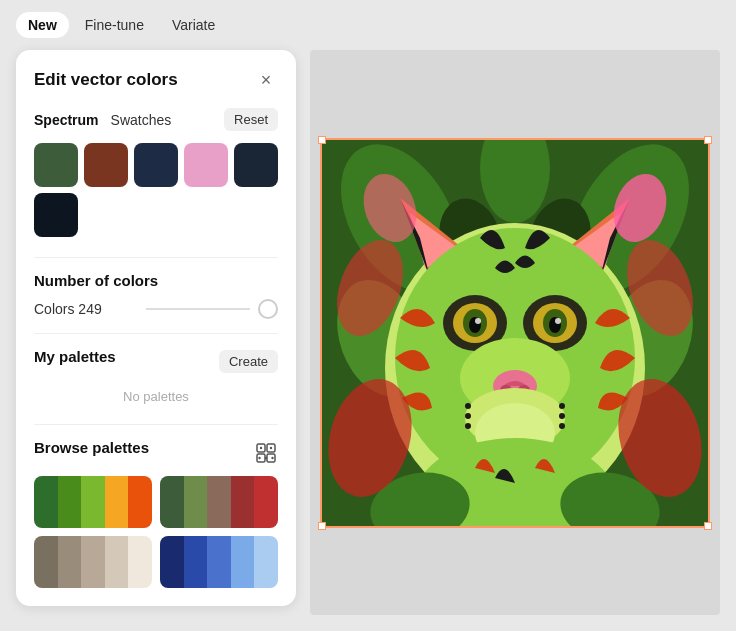 This screenshot has width=736, height=631. What do you see at coordinates (86, 309) in the screenshot?
I see `colors-slider-label: Colors 249` at bounding box center [86, 309].